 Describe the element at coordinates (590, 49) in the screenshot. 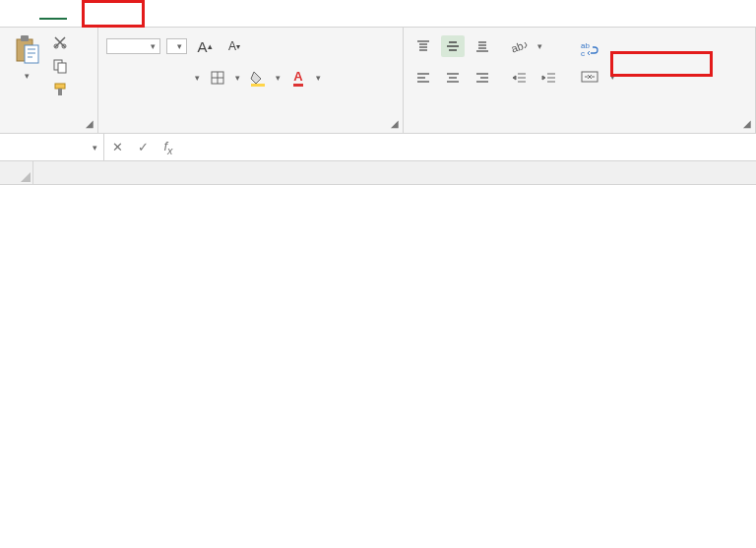

I see `wrap-text-icon: abc` at that location.